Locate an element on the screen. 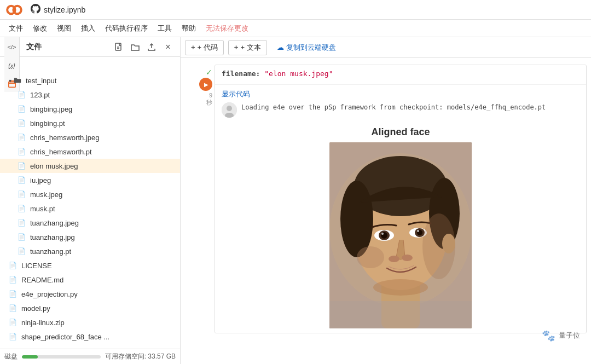 The image size is (591, 364). new-folder-btn is located at coordinates (135, 47).